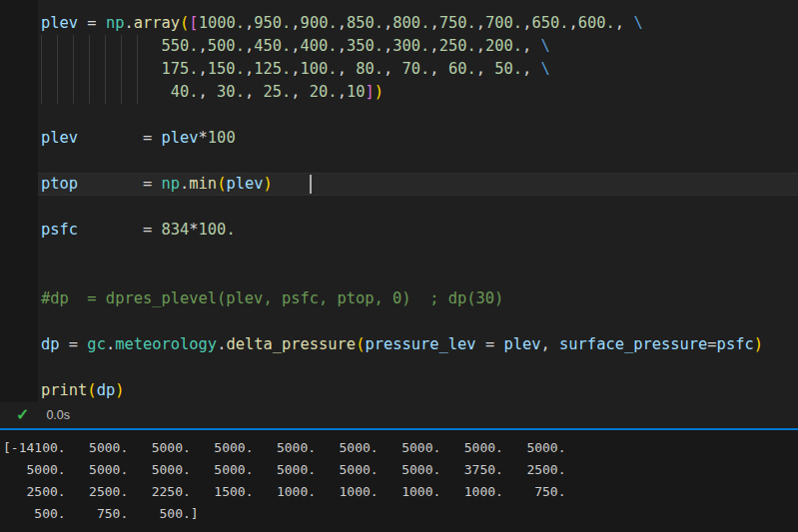 The width and height of the screenshot is (798, 532). What do you see at coordinates (400, 514) in the screenshot?
I see `output-line: 500. 750. 500.]` at bounding box center [400, 514].